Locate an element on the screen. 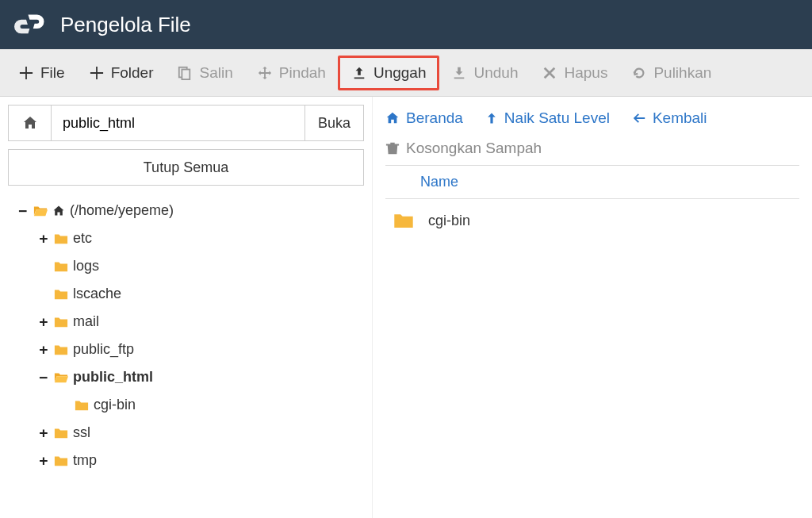  arrow-up-icon is located at coordinates (492, 118).